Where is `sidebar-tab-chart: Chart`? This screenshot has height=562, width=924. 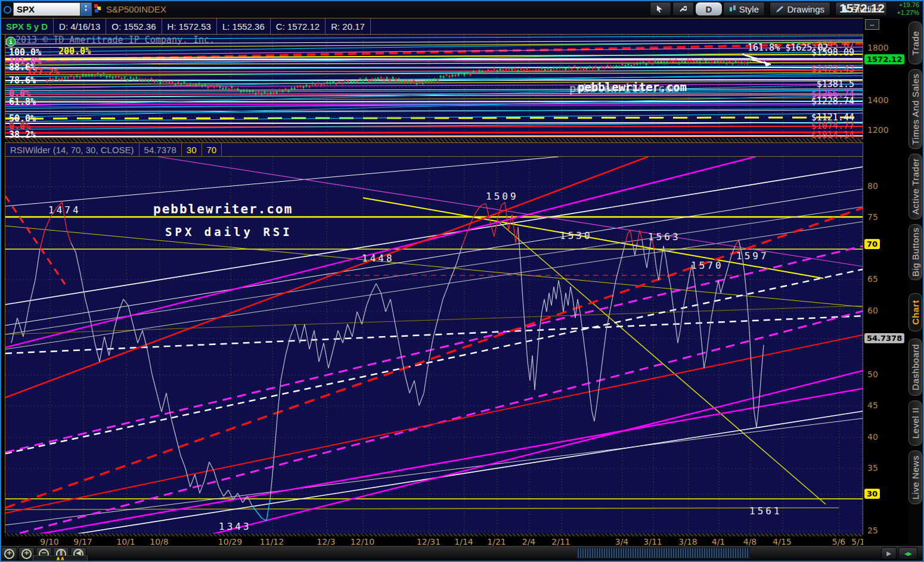
sidebar-tab-chart: Chart is located at coordinates (916, 312).